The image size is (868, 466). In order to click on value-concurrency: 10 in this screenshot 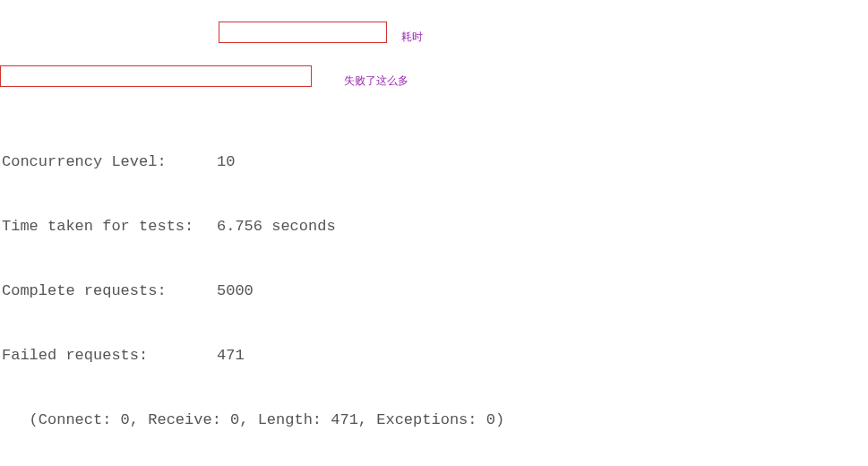, I will do `click(226, 161)`.